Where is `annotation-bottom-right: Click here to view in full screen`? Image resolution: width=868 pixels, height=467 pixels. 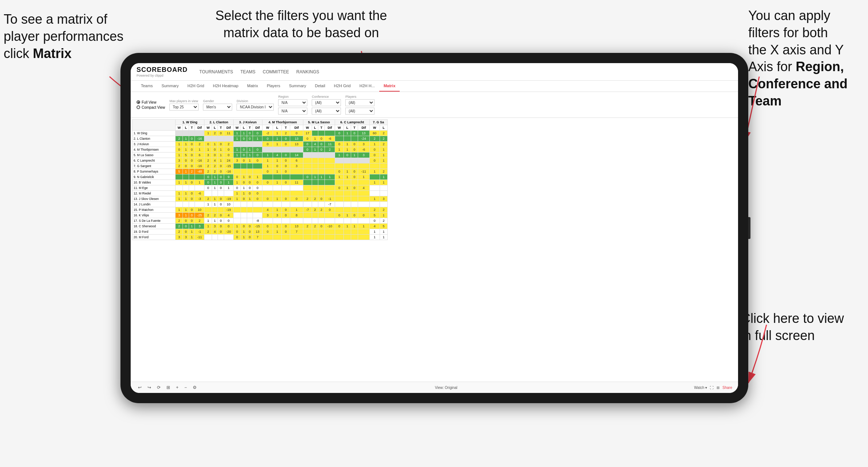 annotation-bottom-right: Click here to view in full screen is located at coordinates (792, 327).